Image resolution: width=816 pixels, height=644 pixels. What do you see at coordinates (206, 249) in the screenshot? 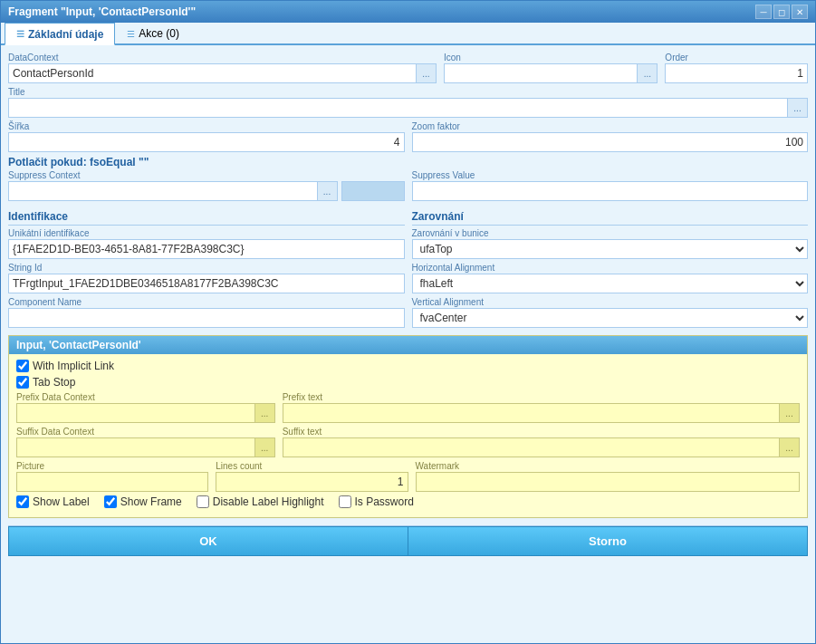
I see `unikatni-input` at bounding box center [206, 249].